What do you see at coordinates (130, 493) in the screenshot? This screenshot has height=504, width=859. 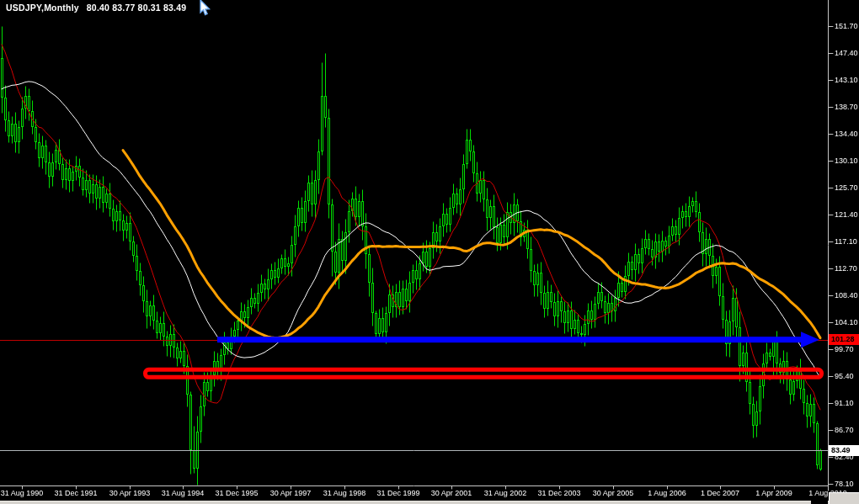 I see `time-axis-label: 30 Apr 1993` at bounding box center [130, 493].